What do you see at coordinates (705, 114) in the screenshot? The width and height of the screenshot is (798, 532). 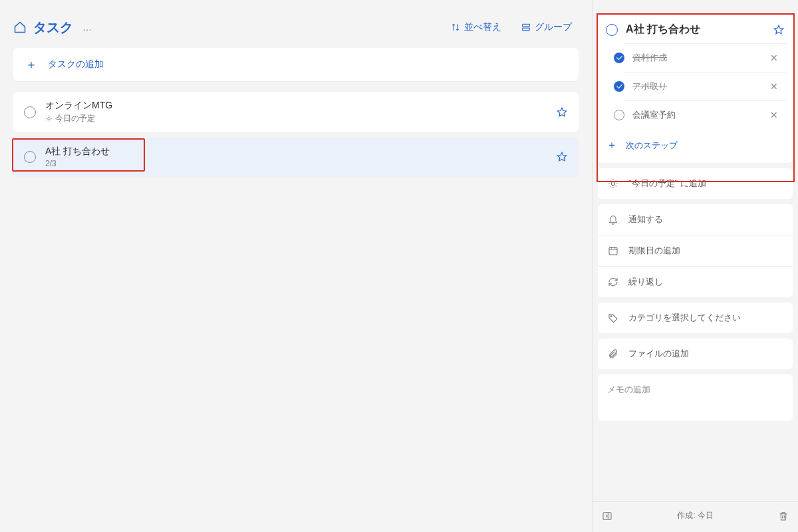 I see `step-row: 会議室予約 ✕` at bounding box center [705, 114].